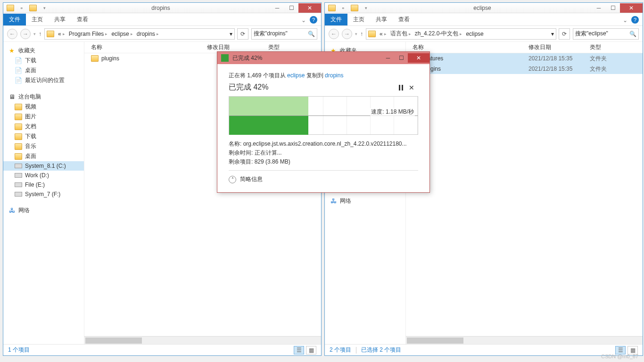 The width and height of the screenshot is (644, 362). Describe the element at coordinates (225, 58) in the screenshot. I see `copy-icon` at that location.